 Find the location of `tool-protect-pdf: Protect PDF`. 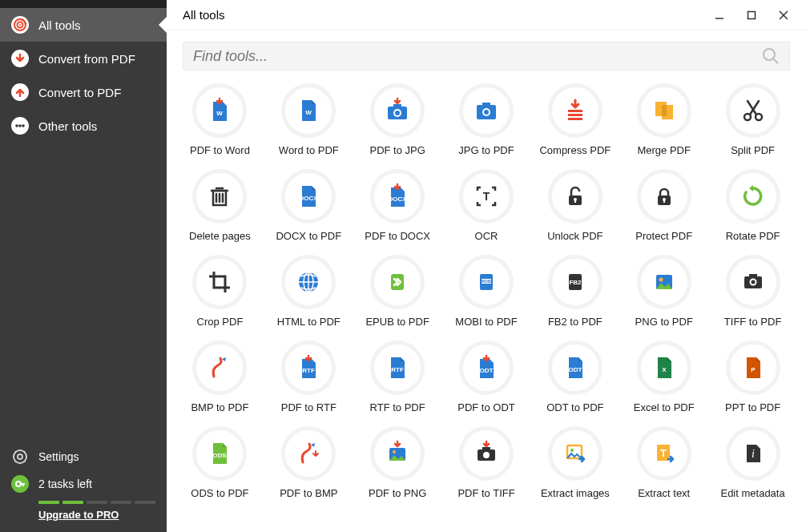

tool-protect-pdf: Protect PDF is located at coordinates (663, 205).